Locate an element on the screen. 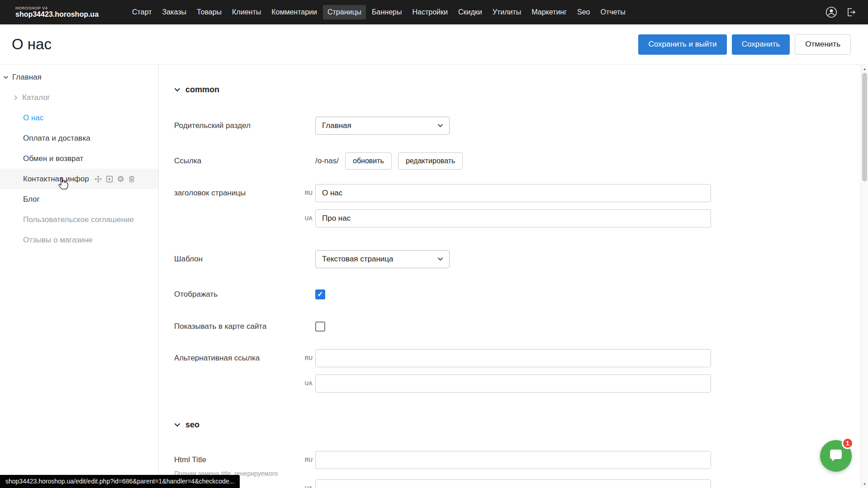 This screenshot has width=868, height=488. menu-item-orders: Заказы is located at coordinates (175, 12).